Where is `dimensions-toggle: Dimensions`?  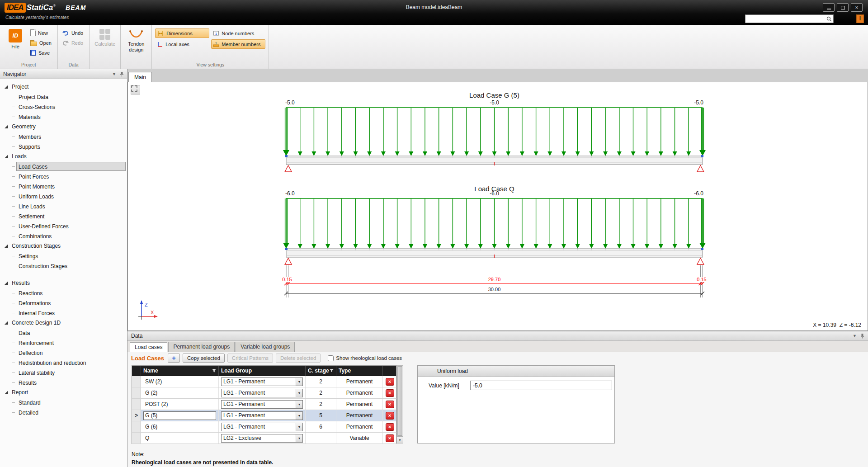 dimensions-toggle: Dimensions is located at coordinates (182, 33).